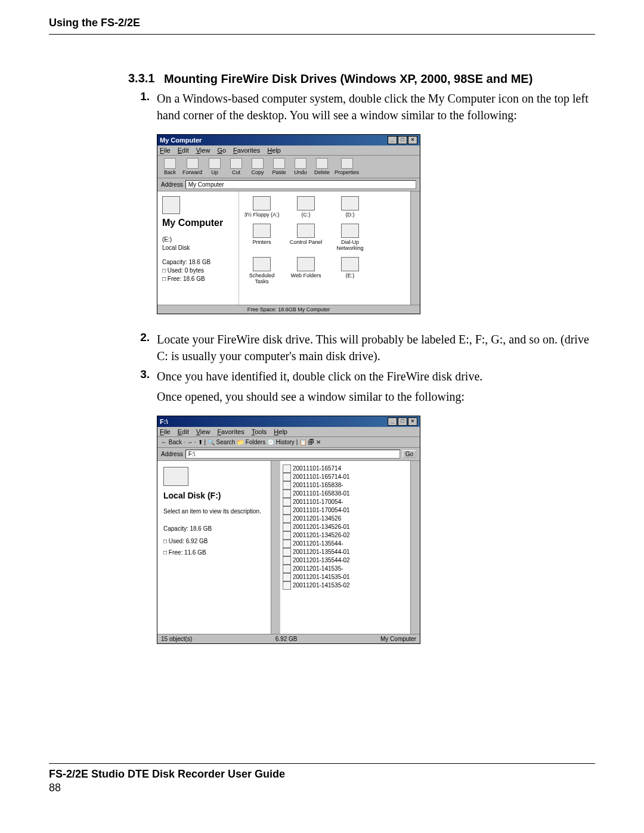 Image resolution: width=644 pixels, height=833 pixels. I want to click on section-title: Mounting FireWire Disk Drives (Windows X…, so click(348, 79).